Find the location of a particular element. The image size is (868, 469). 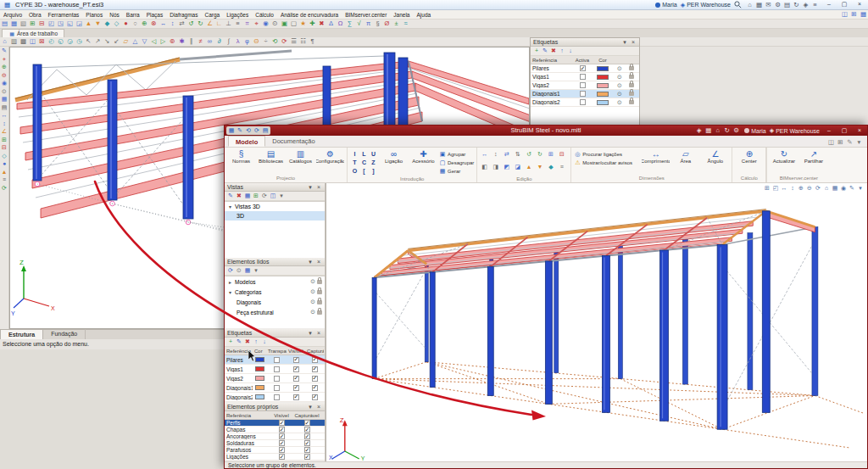

partilhar-button: ↗Partilhar is located at coordinates (814, 156).